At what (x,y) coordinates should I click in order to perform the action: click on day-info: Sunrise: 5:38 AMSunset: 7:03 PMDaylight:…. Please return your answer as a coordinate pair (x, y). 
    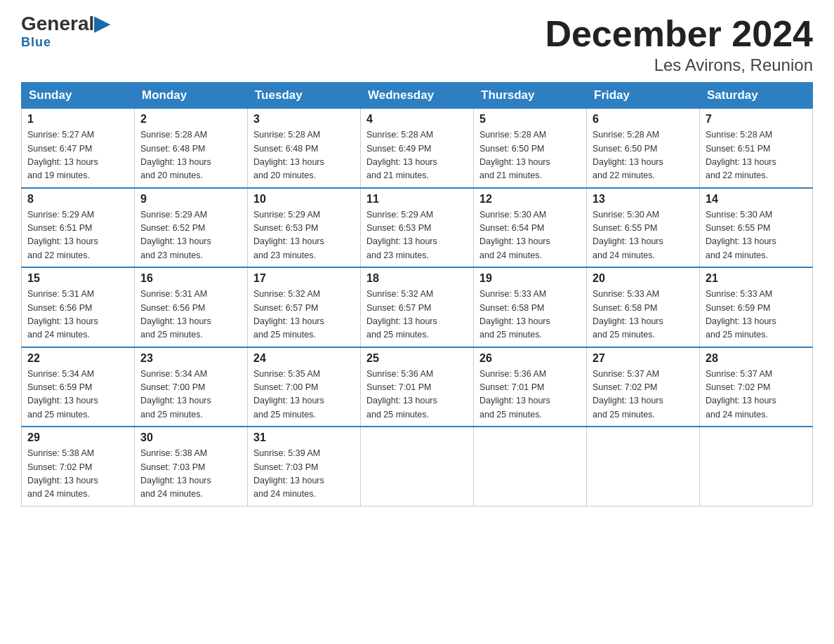
    Looking at the image, I should click on (191, 474).